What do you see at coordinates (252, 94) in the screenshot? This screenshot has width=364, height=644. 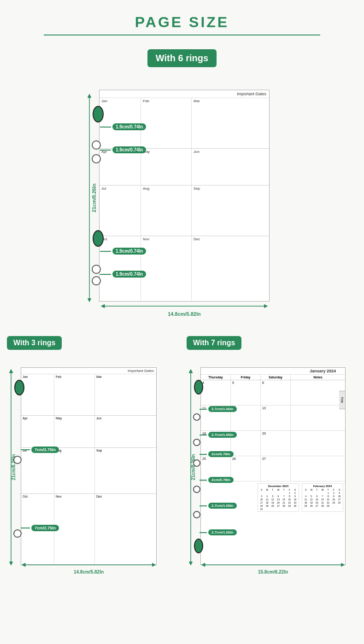 I see `cal-title-6rings: Important Dates` at bounding box center [252, 94].